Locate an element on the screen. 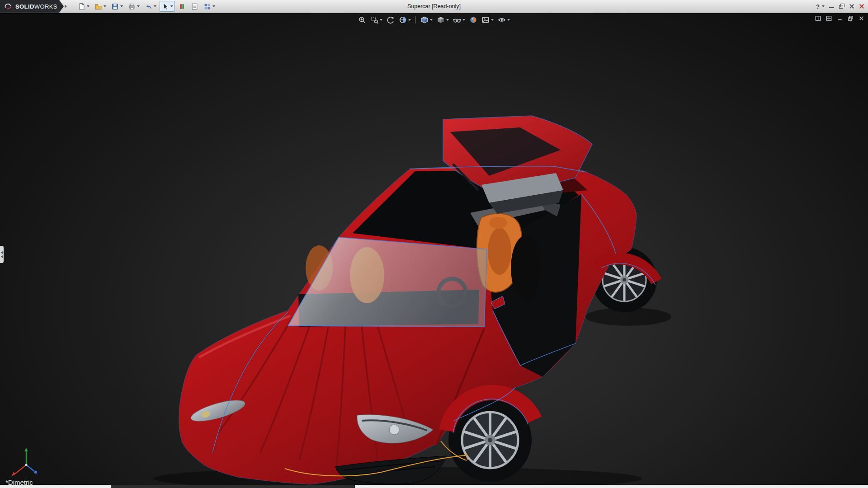 This screenshot has width=868, height=488. printer-icon is located at coordinates (132, 6).